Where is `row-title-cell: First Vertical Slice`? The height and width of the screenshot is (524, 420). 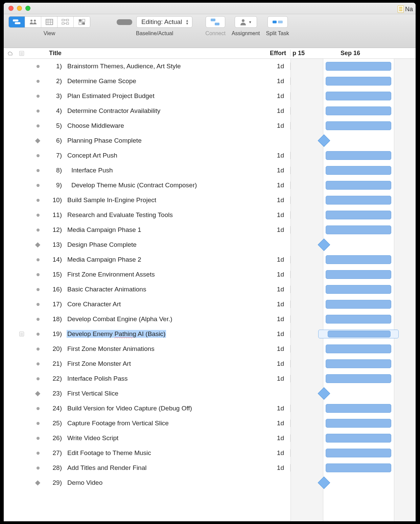
row-title-cell: First Vertical Slice is located at coordinates (163, 394).